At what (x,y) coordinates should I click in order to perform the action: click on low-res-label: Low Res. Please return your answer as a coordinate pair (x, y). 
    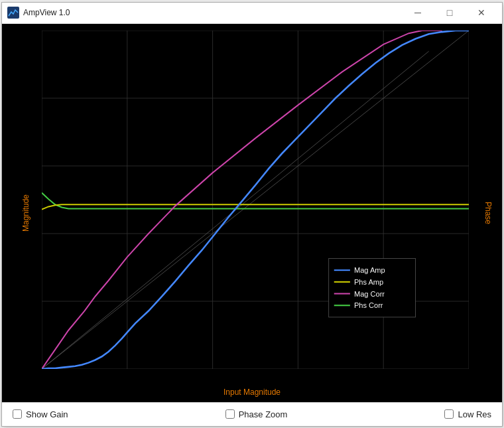
    Looking at the image, I should click on (475, 414).